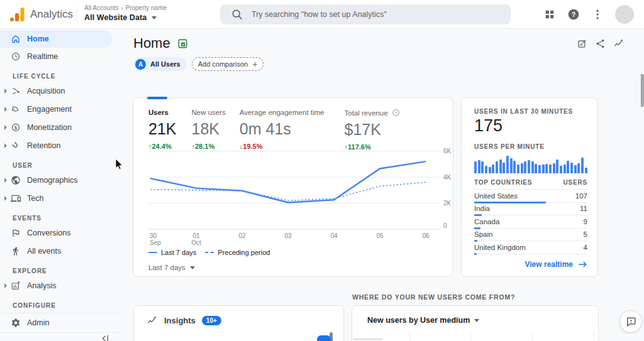 This screenshot has height=341, width=644. What do you see at coordinates (531, 126) in the screenshot?
I see `users-last-30min-value: 175` at bounding box center [531, 126].